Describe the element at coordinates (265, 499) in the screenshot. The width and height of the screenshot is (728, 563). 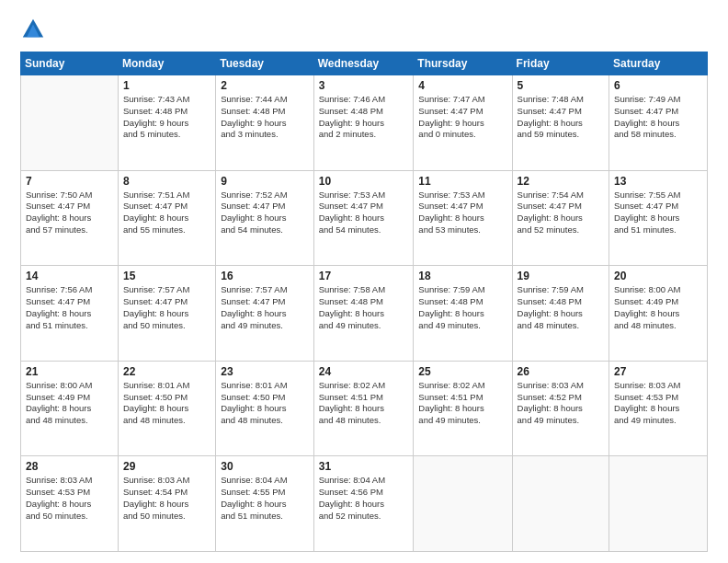
I see `day-info: Sunrise: 8:04 AM Sunset: 4:55 PM Dayligh…` at that location.